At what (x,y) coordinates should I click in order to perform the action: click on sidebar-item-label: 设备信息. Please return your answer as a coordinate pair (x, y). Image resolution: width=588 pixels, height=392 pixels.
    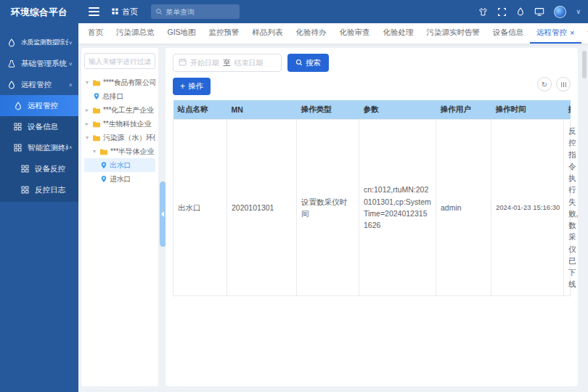
    Looking at the image, I should click on (50, 127).